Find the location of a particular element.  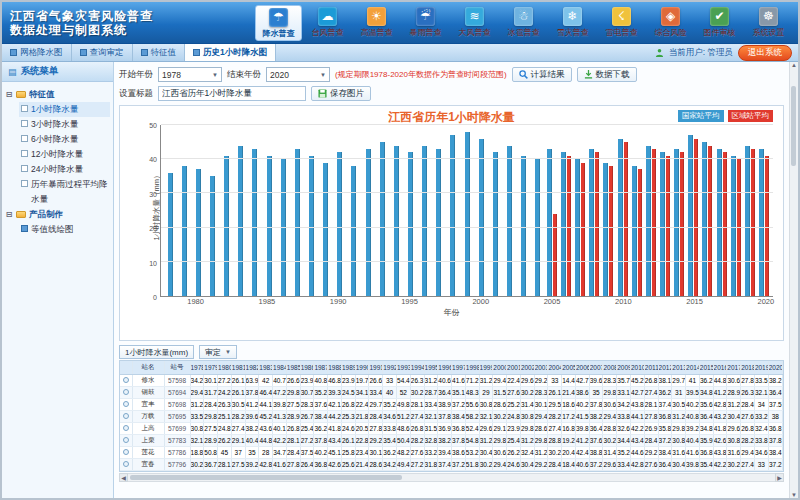

col-station: 站名 is located at coordinates (148, 368).